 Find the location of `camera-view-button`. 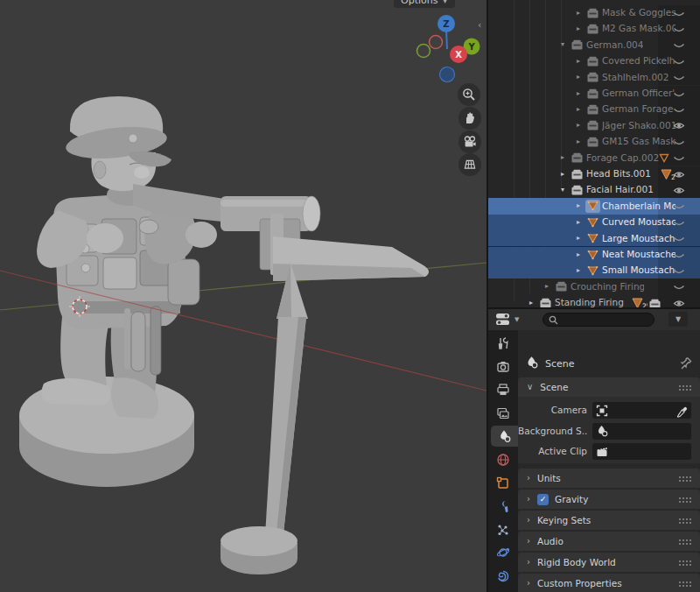

camera-view-button is located at coordinates (470, 142).